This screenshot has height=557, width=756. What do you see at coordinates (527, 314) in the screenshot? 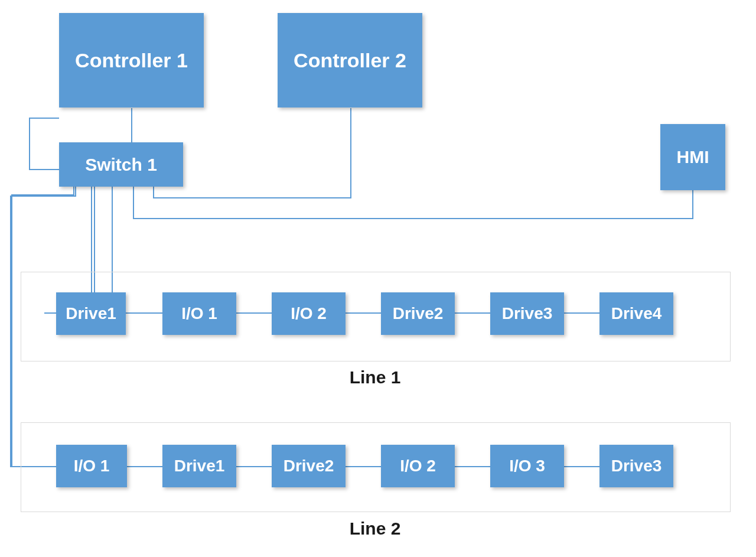
I see `node-l1-drive3: Drive3` at bounding box center [527, 314].